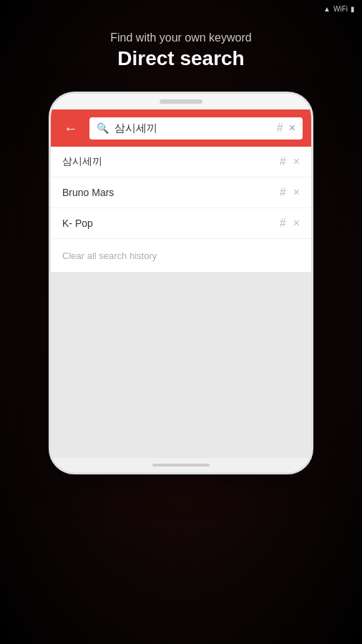  What do you see at coordinates (71, 128) in the screenshot?
I see `back-button: ←` at bounding box center [71, 128].